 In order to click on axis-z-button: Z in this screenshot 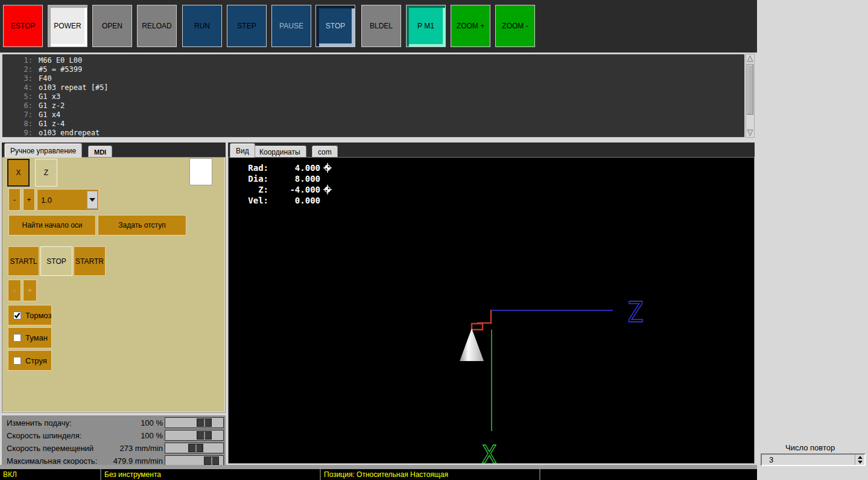, I will do `click(46, 173)`.